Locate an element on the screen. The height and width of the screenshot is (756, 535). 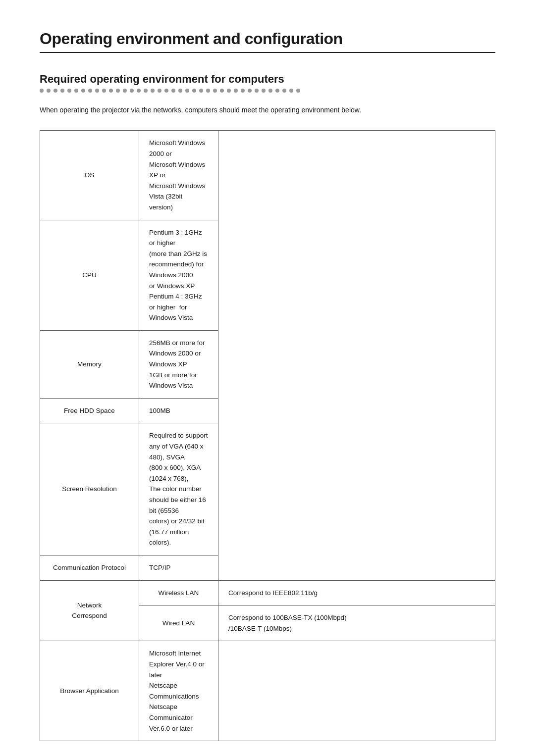
protocol-value: TCP/IP is located at coordinates (179, 567).